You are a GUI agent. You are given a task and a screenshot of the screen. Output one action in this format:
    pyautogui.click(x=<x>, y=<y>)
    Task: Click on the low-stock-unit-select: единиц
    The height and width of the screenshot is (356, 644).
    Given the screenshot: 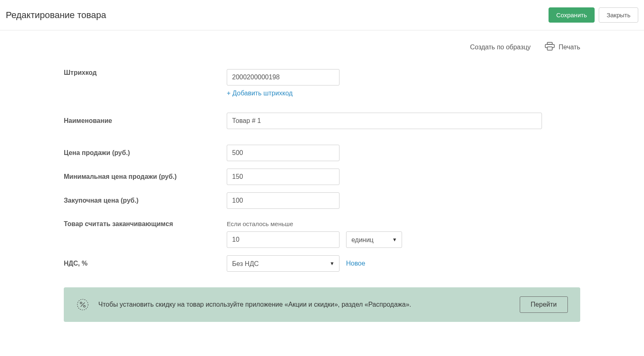 What is the action you would take?
    pyautogui.click(x=374, y=240)
    